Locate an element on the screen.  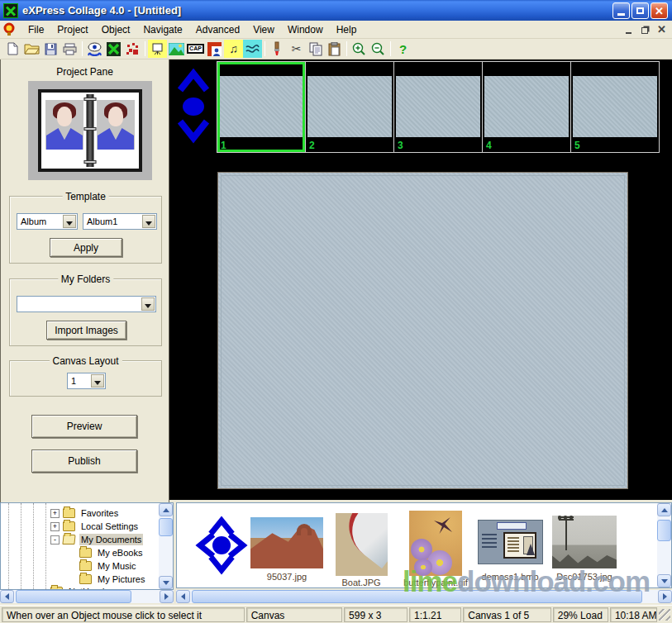
tree-item-my-music: My Music is located at coordinates (69, 566).